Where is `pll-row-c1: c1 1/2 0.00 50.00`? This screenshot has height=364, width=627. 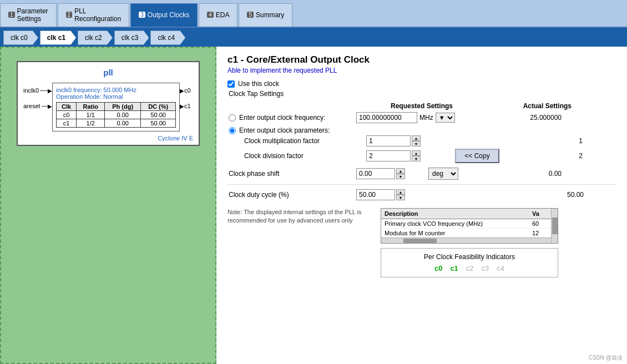
pll-row-c1: c1 1/2 0.00 50.00 is located at coordinates (117, 123).